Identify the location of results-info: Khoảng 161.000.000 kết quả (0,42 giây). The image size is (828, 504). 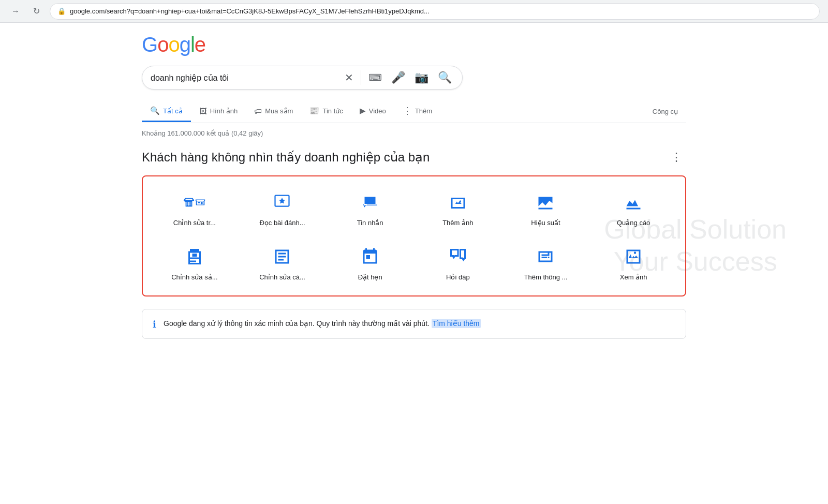
(414, 134).